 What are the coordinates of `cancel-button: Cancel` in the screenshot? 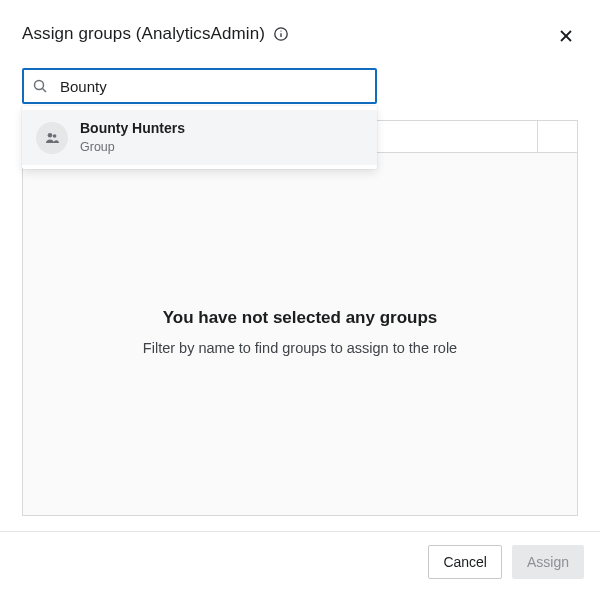 It's located at (465, 562).